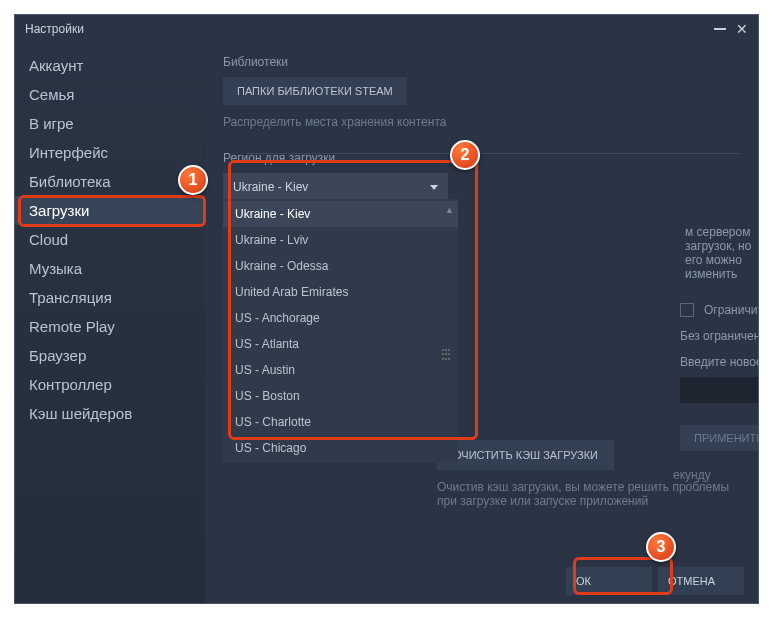 The image size is (772, 617). What do you see at coordinates (110, 326) in the screenshot?
I see `sidebar-item-remoteplay: Remote Play` at bounding box center [110, 326].